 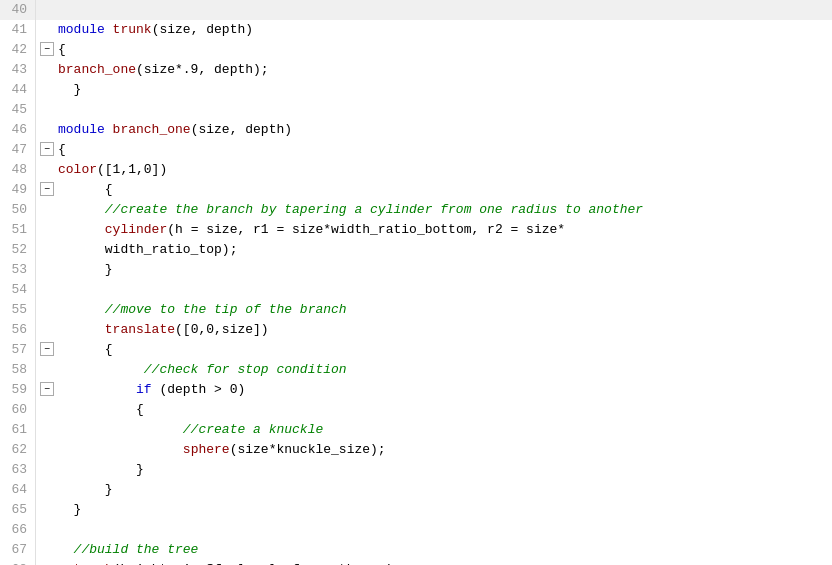 What do you see at coordinates (18, 510) in the screenshot?
I see `line-number: 65` at bounding box center [18, 510].